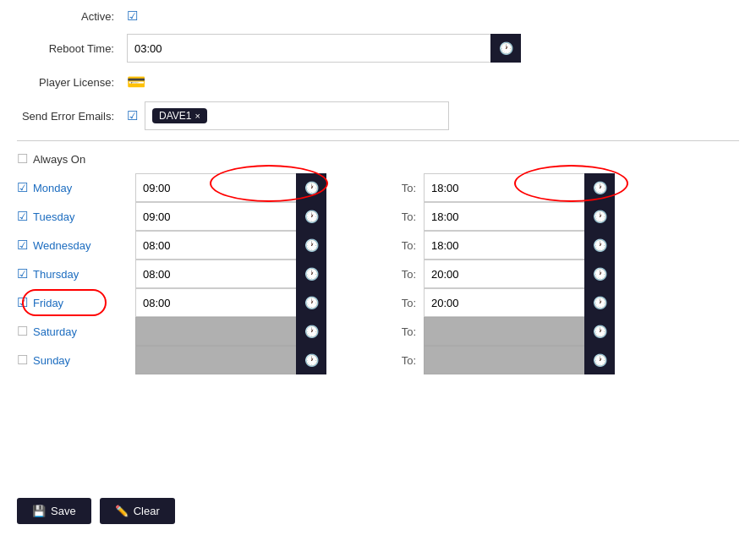  What do you see at coordinates (409, 188) in the screenshot?
I see `to-label-monday: To:` at bounding box center [409, 188].